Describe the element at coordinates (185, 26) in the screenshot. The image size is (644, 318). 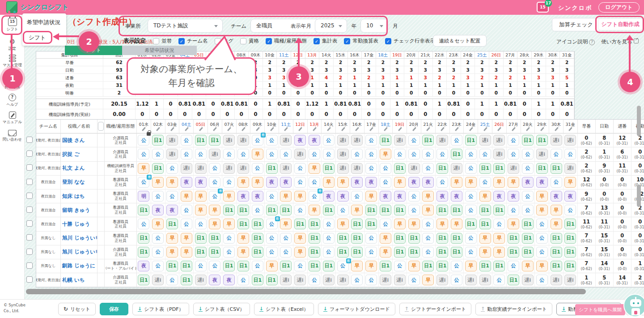
I see `office-select: TDテスト施設` at that location.